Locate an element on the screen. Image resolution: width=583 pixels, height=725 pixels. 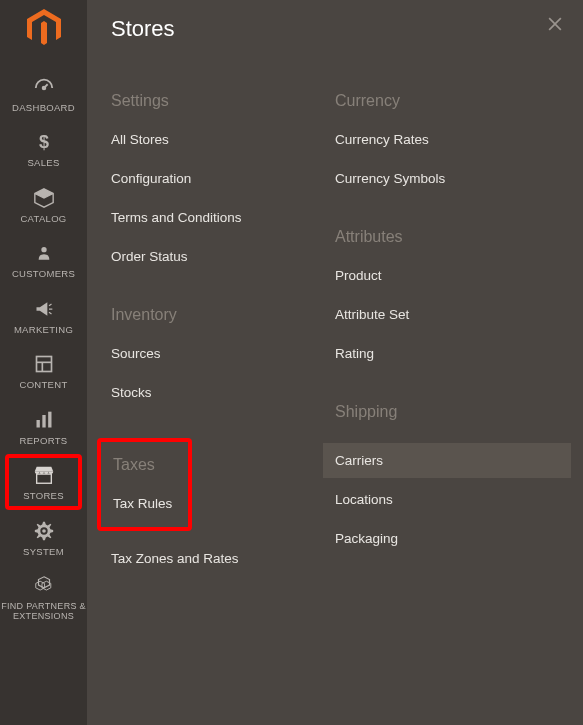
bar-chart-icon is located at coordinates (44, 420).